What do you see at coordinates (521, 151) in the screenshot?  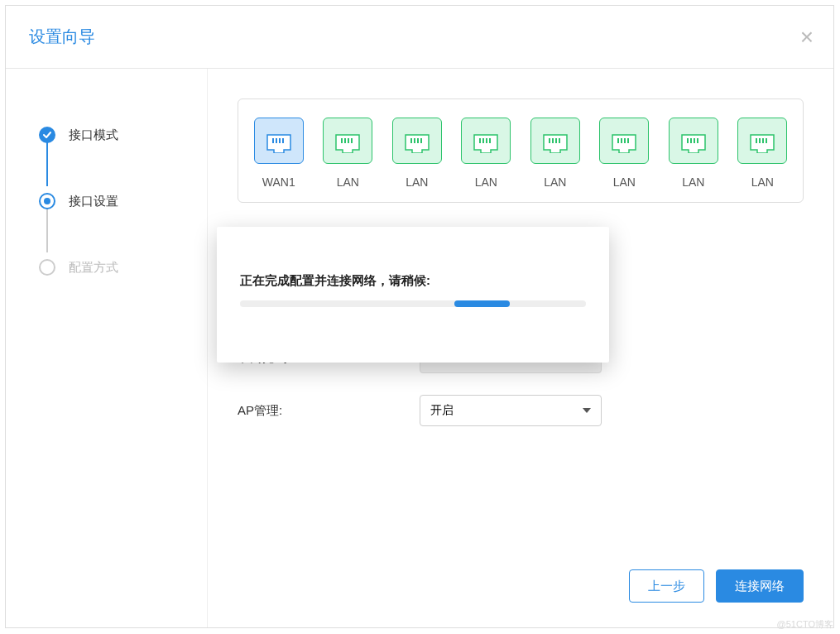 I see `ports-panel: WAN1 LAN LAN` at bounding box center [521, 151].